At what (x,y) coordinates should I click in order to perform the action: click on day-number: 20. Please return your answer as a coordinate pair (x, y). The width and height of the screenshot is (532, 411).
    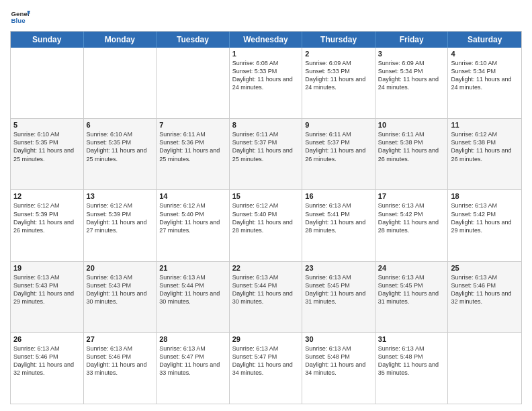
    Looking at the image, I should click on (120, 268).